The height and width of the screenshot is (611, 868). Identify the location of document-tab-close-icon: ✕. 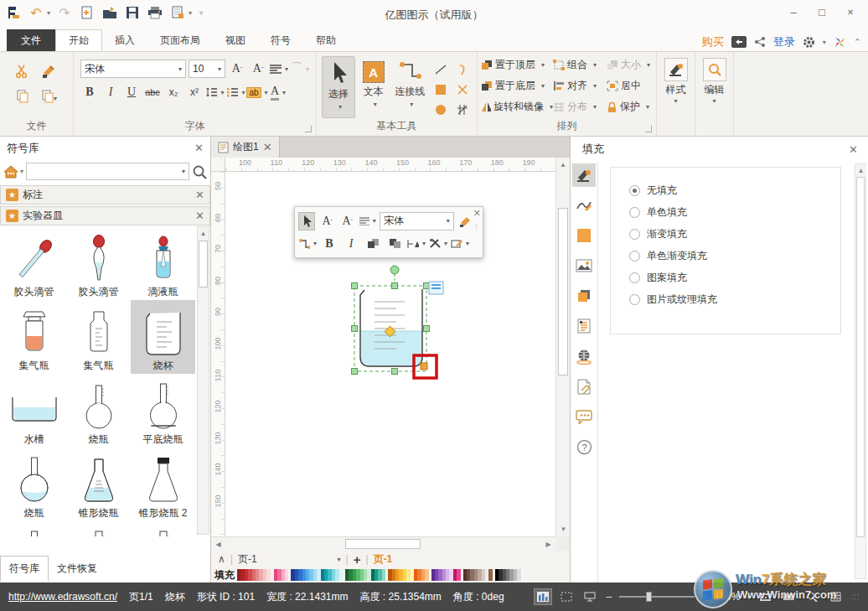
(268, 148).